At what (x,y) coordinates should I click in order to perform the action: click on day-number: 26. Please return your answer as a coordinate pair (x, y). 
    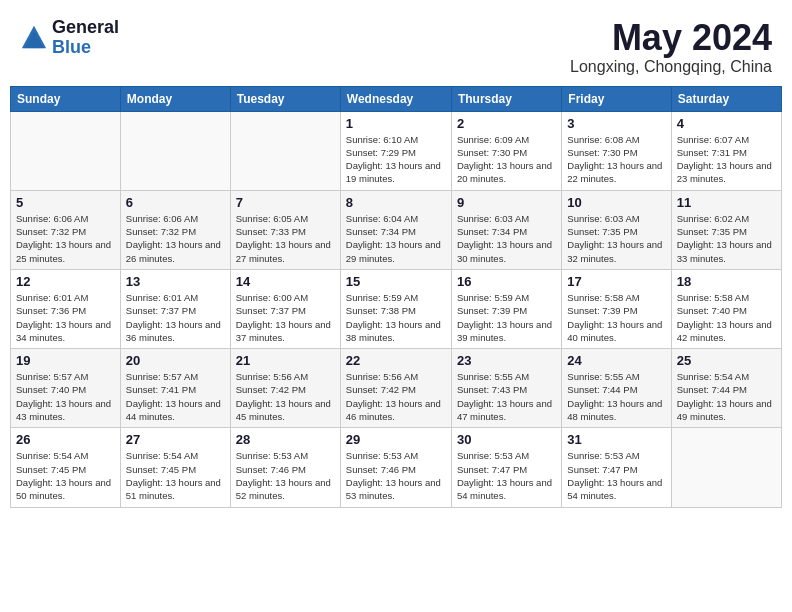
    Looking at the image, I should click on (66, 440).